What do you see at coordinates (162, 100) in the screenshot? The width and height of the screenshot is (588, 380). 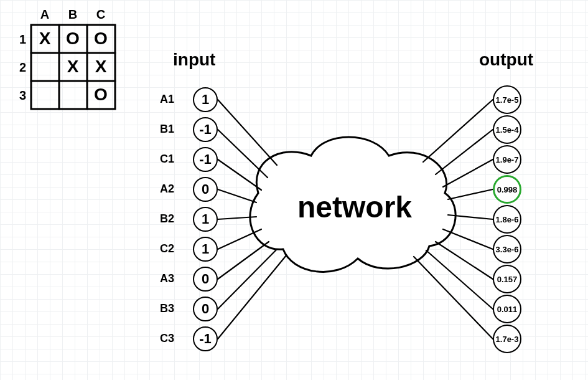 I see `input-label-A1: A1` at bounding box center [162, 100].